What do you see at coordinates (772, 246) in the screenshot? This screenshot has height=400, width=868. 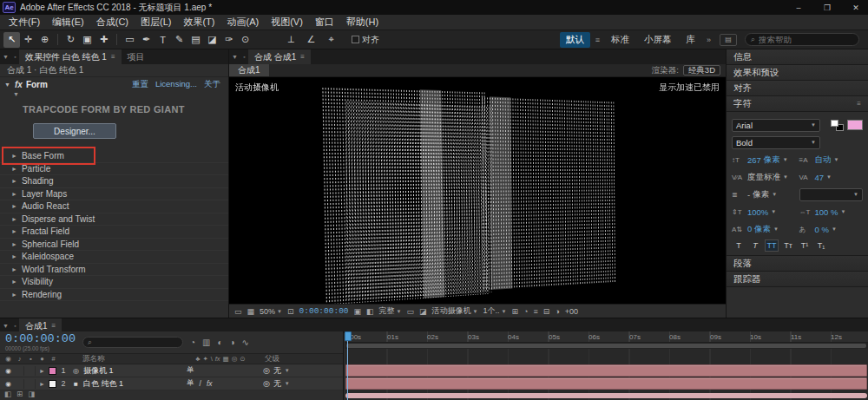 I see `all-caps-button: TT` at bounding box center [772, 246].